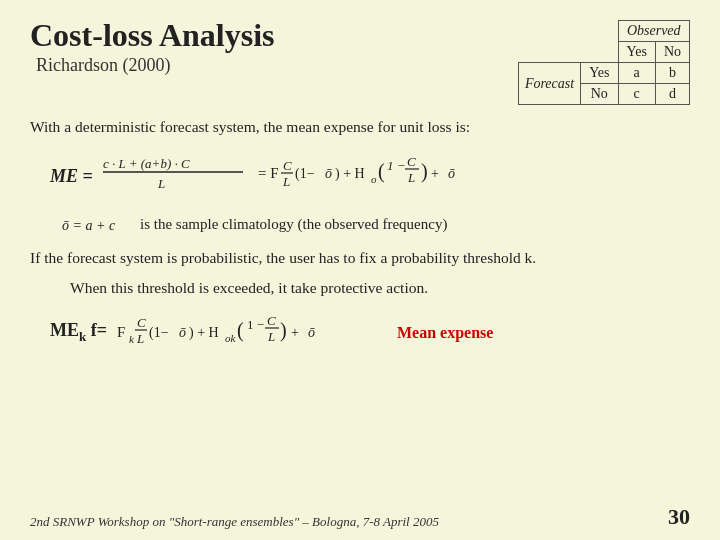 This screenshot has width=720, height=540. Describe the element at coordinates (380, 288) in the screenshot. I see `threshold-text: When this threshold is exceeded, it take…` at that location.